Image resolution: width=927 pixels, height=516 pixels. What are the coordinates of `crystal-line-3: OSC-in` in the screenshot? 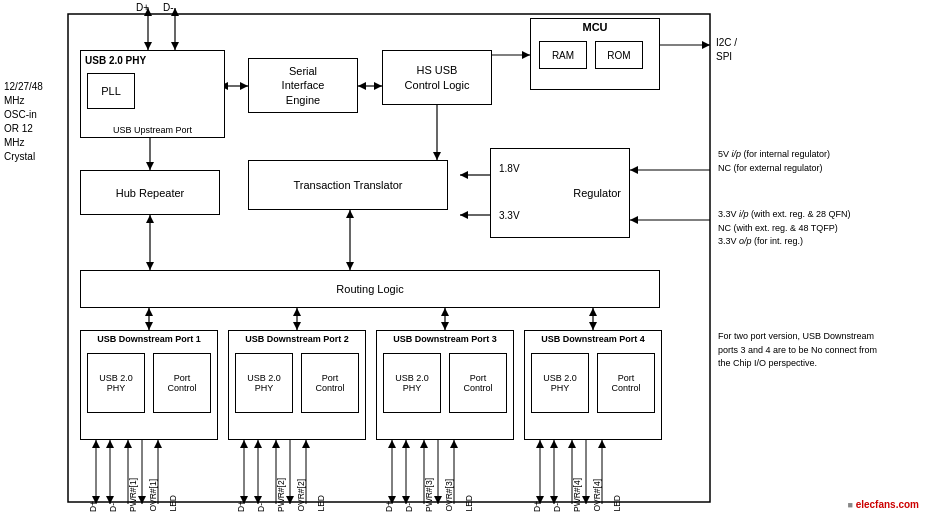 It's located at (20, 114).